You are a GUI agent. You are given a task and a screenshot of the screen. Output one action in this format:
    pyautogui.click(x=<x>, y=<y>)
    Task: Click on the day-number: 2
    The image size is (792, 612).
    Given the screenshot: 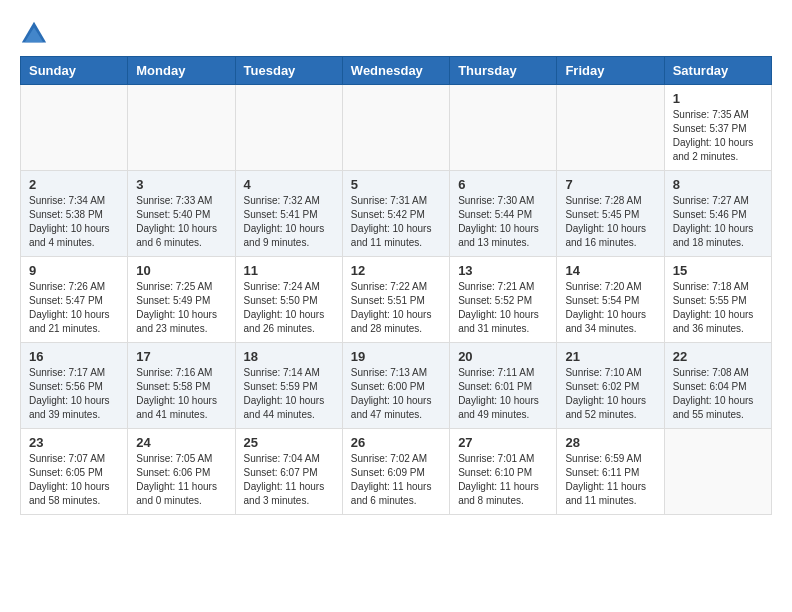 What is the action you would take?
    pyautogui.click(x=74, y=184)
    